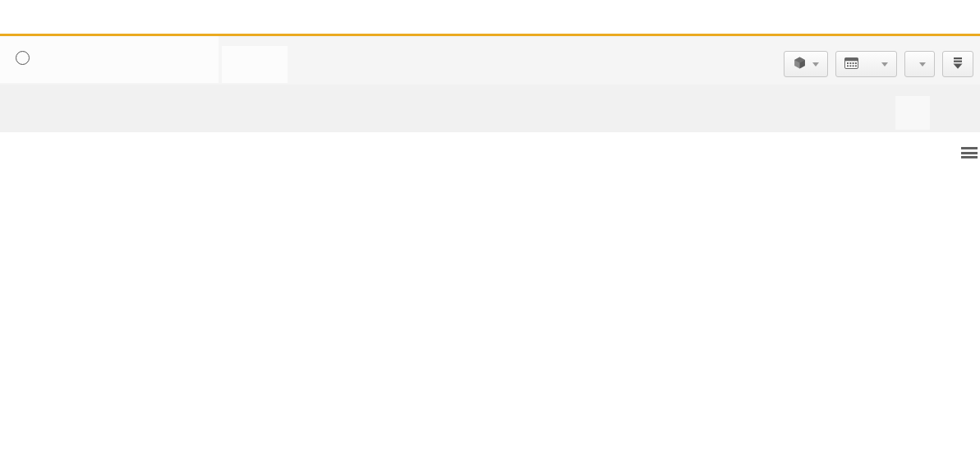 The width and height of the screenshot is (980, 459). What do you see at coordinates (800, 64) in the screenshot?
I see `cube-icon` at bounding box center [800, 64].